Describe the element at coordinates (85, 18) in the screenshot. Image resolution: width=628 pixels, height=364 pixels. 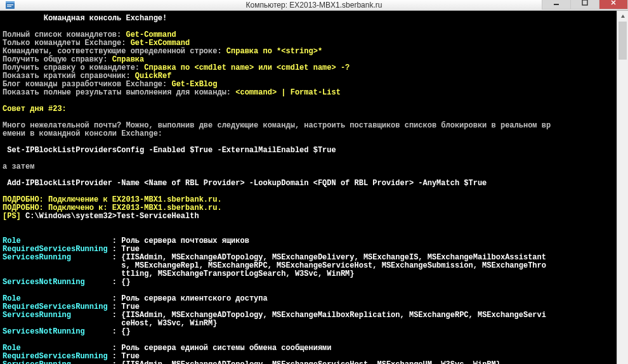
I see `banner: Командная консоль Exchange!` at that location.